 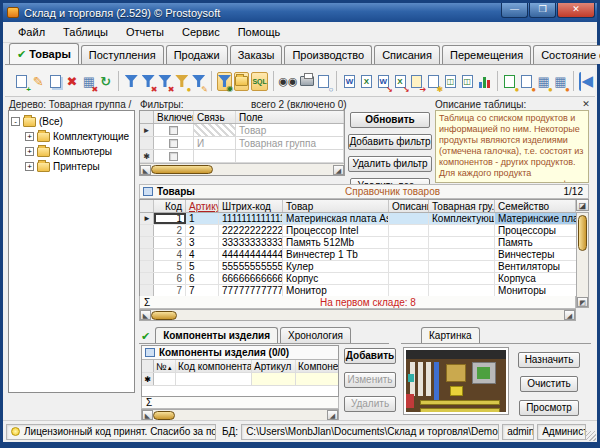 What do you see at coordinates (88, 82) in the screenshot?
I see `delete-table-rows-icon: ▦✖` at bounding box center [88, 82].